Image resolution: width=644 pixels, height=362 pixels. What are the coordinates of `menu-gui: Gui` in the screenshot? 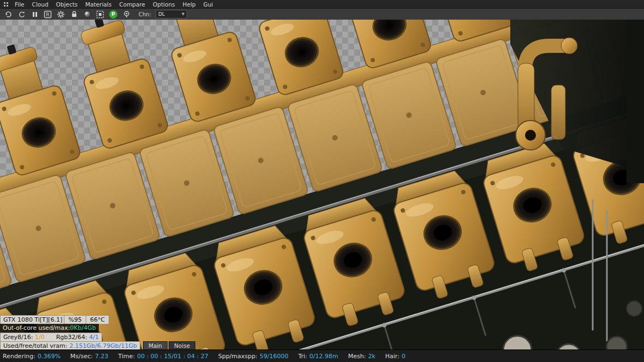 It's located at (208, 4).